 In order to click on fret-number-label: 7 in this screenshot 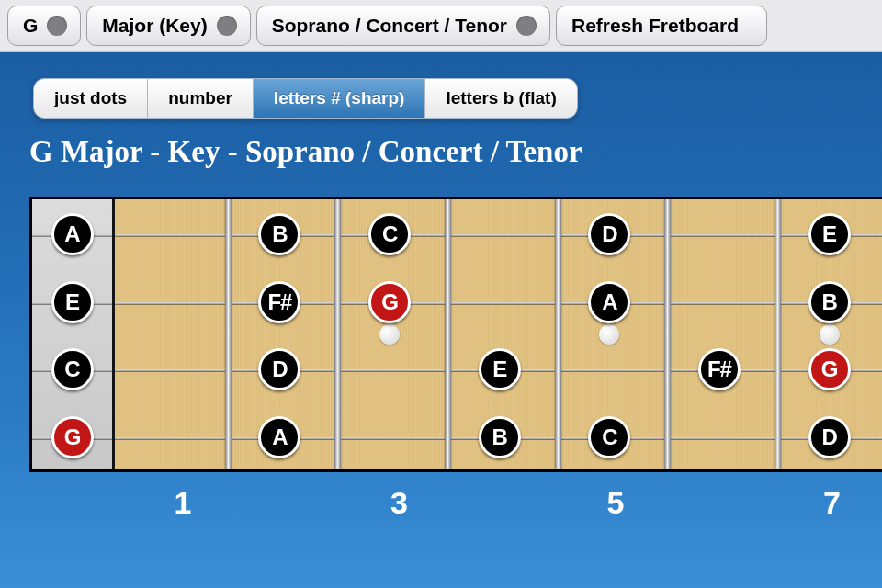, I will do `click(831, 503)`.